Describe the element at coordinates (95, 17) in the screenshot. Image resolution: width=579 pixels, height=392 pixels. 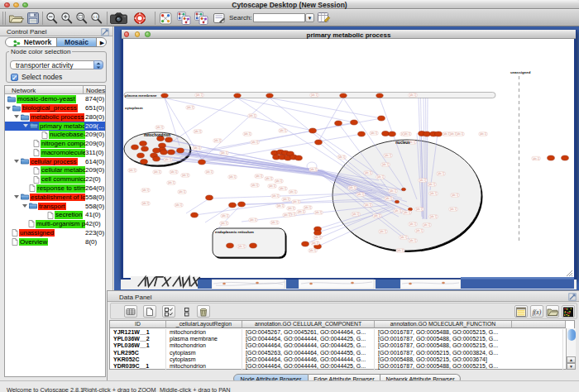
I see `svg-text: 1:1` at that location.